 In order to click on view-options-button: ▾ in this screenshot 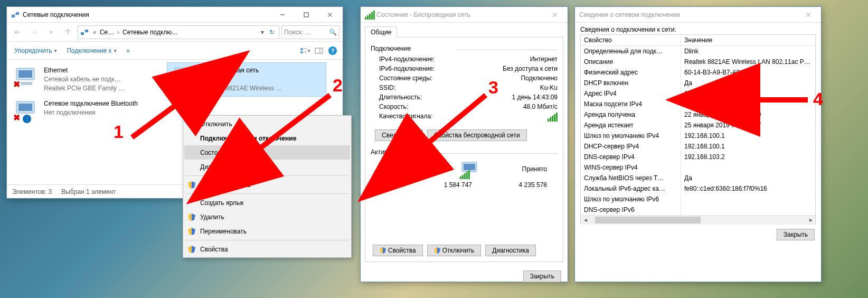, I will do `click(305, 51)`.